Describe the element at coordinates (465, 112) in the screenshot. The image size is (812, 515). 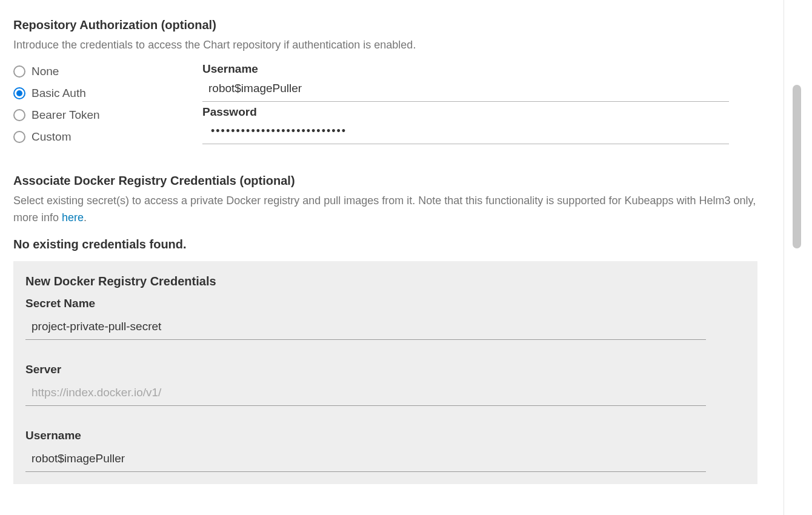
I see `password-label: Password` at that location.